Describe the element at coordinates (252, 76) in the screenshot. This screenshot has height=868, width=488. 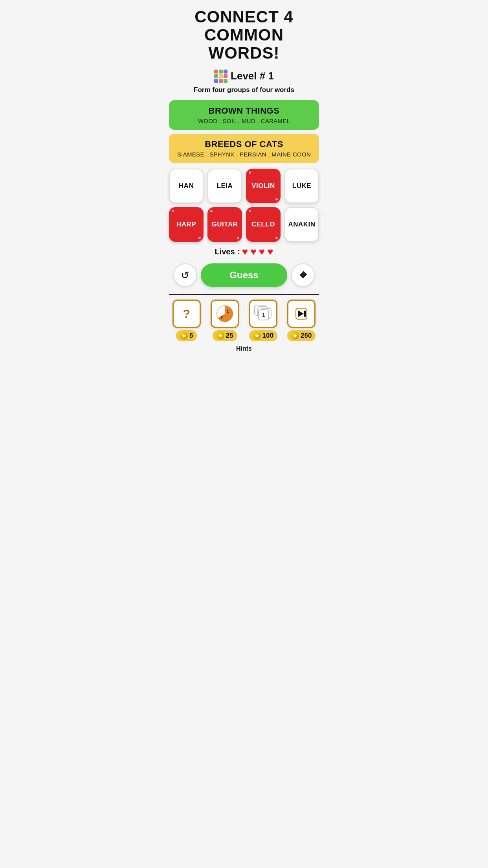
I see `level-label: Level # 1` at that location.